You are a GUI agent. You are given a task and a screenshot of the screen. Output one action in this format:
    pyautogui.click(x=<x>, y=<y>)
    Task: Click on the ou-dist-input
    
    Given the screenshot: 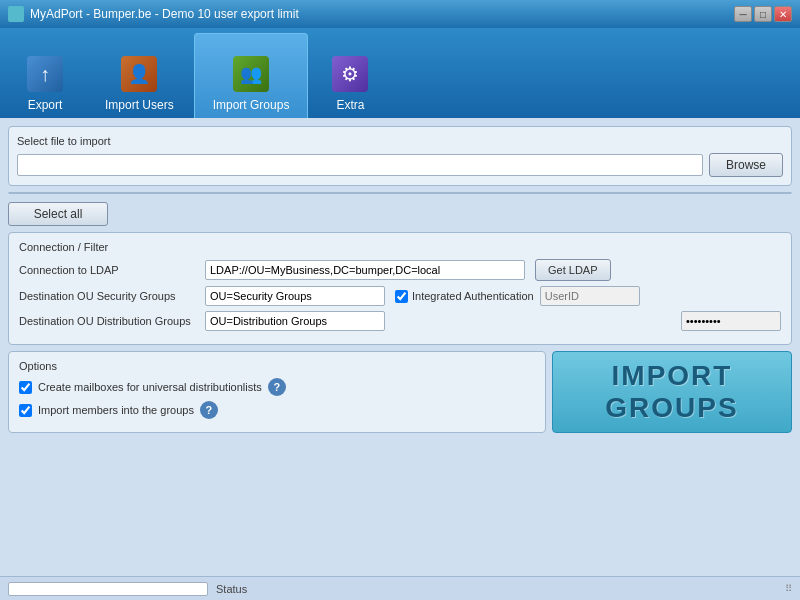 What is the action you would take?
    pyautogui.click(x=295, y=321)
    